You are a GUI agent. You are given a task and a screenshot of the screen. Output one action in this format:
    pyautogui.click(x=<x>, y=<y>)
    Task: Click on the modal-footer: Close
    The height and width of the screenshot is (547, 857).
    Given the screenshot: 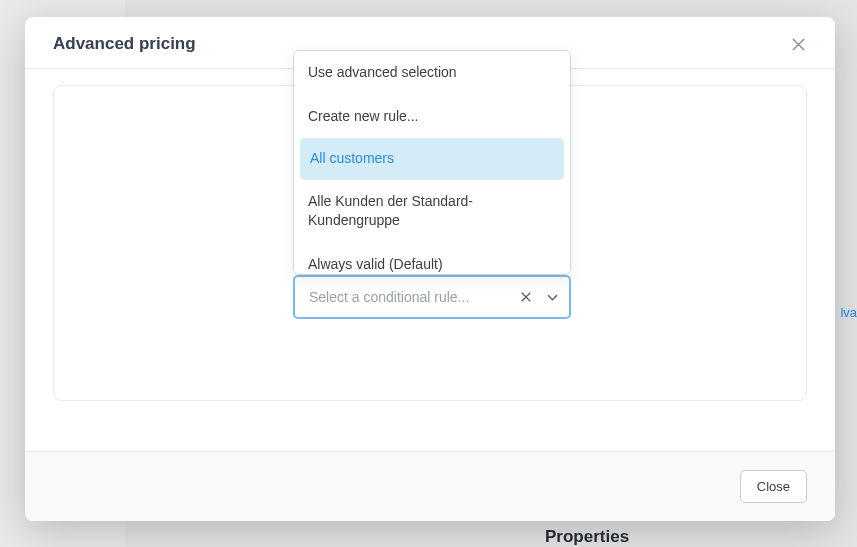 What is the action you would take?
    pyautogui.click(x=430, y=486)
    